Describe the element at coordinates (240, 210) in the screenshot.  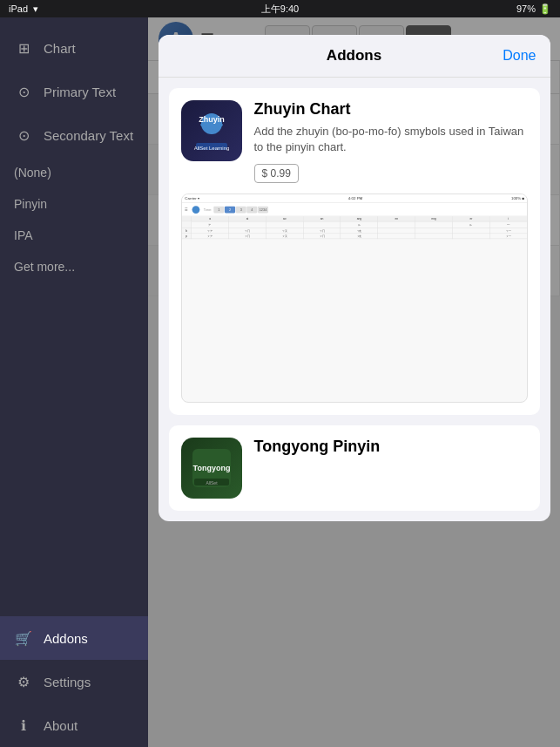
I see `preview-tone-btns: 1 2 3 4 1234` at that location.